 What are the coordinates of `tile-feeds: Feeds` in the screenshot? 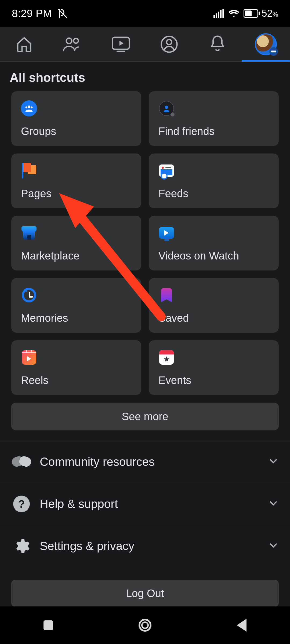 It's located at (214, 181).